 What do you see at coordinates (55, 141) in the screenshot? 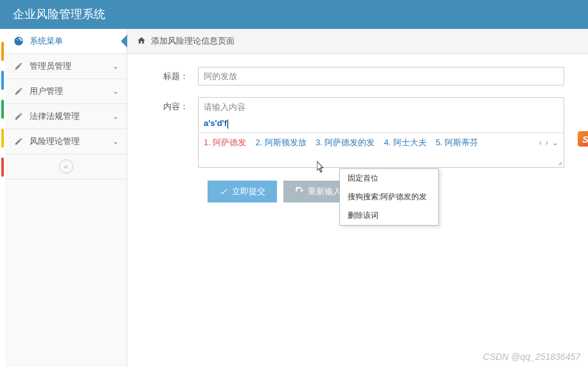
I see `sidebar-item-label: 风险理论管理` at bounding box center [55, 141].